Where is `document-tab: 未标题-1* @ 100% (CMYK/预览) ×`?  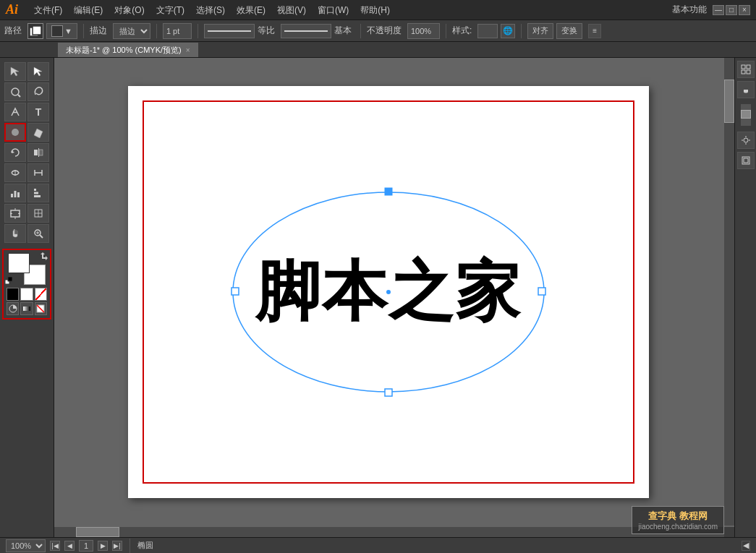 document-tab: 未标题-1* @ 100% (CMYK/预览) × is located at coordinates (128, 50).